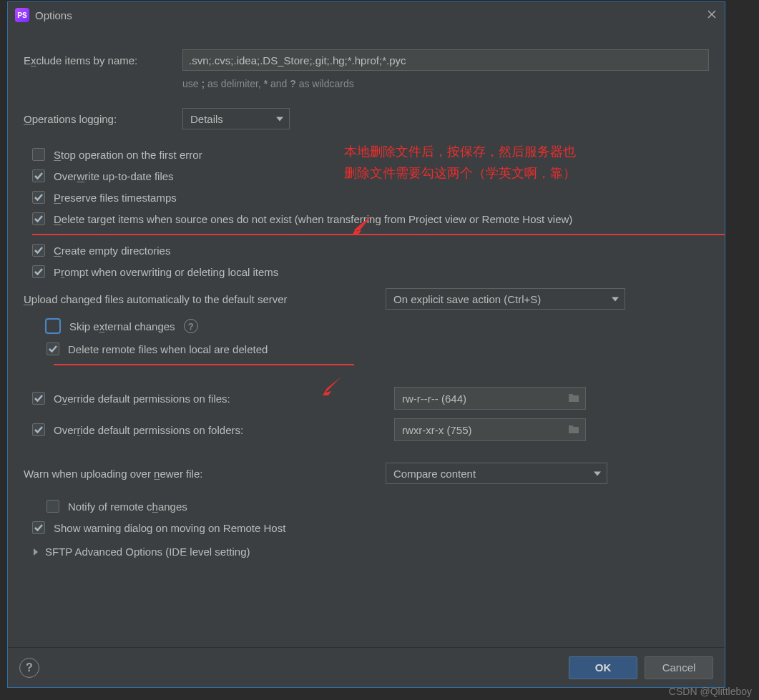 The width and height of the screenshot is (759, 700). What do you see at coordinates (467, 299) in the screenshot?
I see `upload-value: On explicit save action (Ctrl+S)` at bounding box center [467, 299].